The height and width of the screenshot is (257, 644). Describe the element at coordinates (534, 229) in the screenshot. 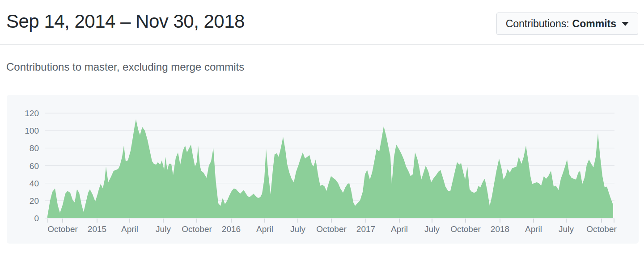

I see `x-axis-label-14: April` at that location.